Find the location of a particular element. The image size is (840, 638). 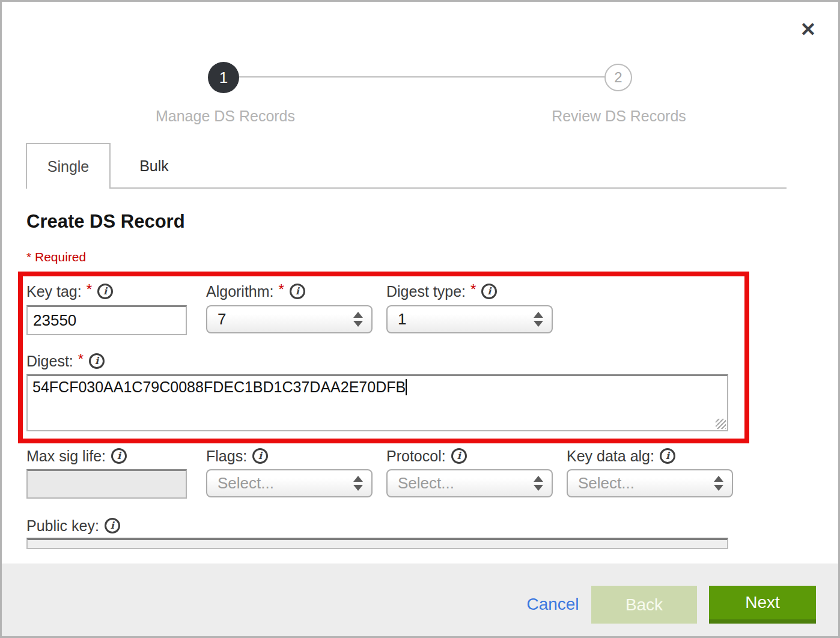

protocol-label: Protocol: is located at coordinates (427, 456).